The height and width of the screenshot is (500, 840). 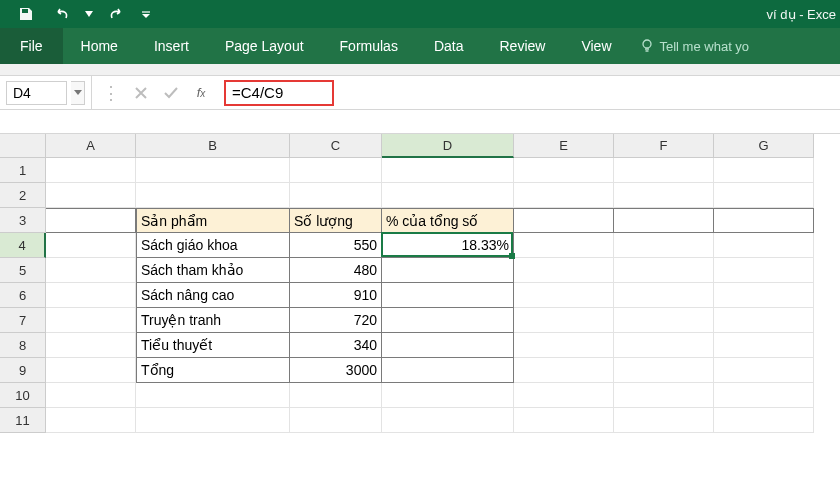 What do you see at coordinates (336, 346) in the screenshot?
I see `cell-C8: 340` at bounding box center [336, 346].